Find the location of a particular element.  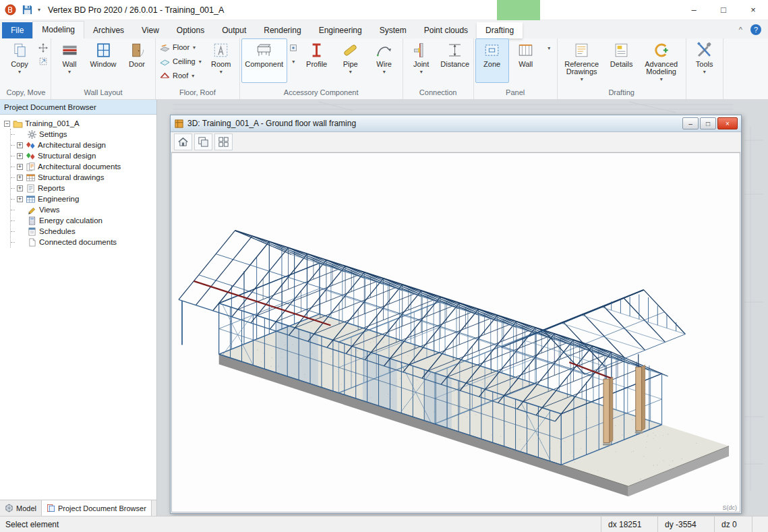

copy-area-button is located at coordinates (43, 61).